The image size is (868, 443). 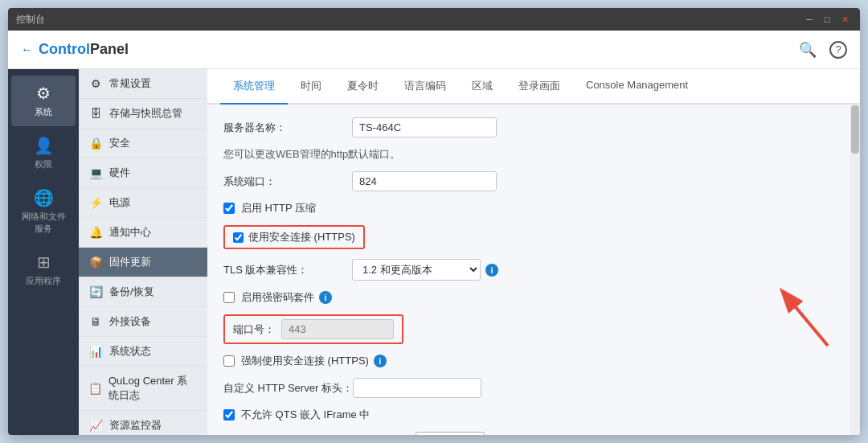 What do you see at coordinates (534, 154) in the screenshot?
I see `http-port-note: 您可以更改WEB管理的http默认端口。` at bounding box center [534, 154].